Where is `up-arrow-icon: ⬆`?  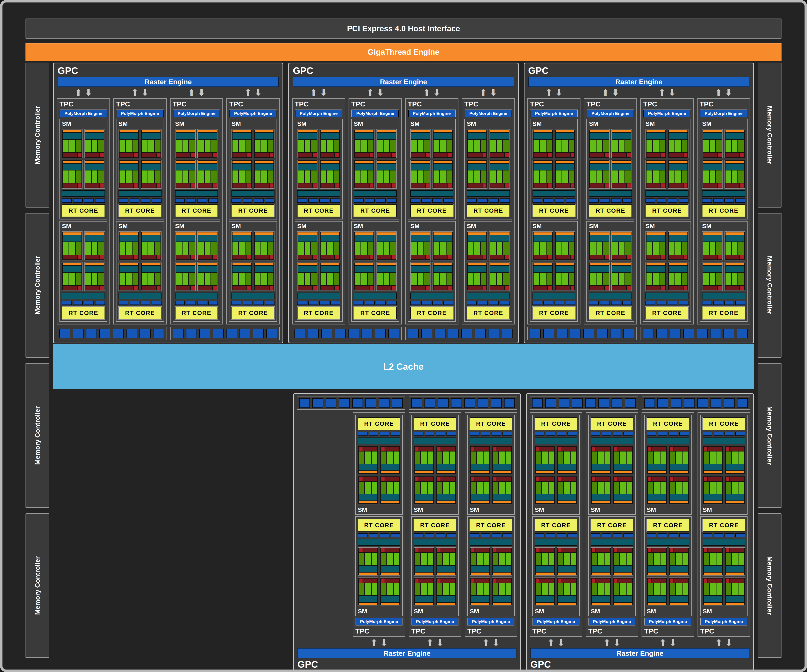 up-arrow-icon: ⬆ is located at coordinates (606, 92).